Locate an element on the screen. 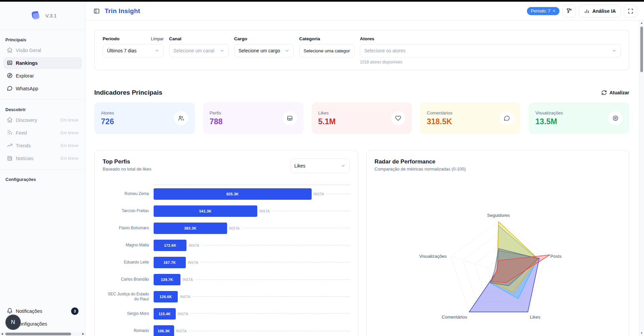 The width and height of the screenshot is (644, 336). bar-category-label: Tarcísio Freitas is located at coordinates (128, 211).